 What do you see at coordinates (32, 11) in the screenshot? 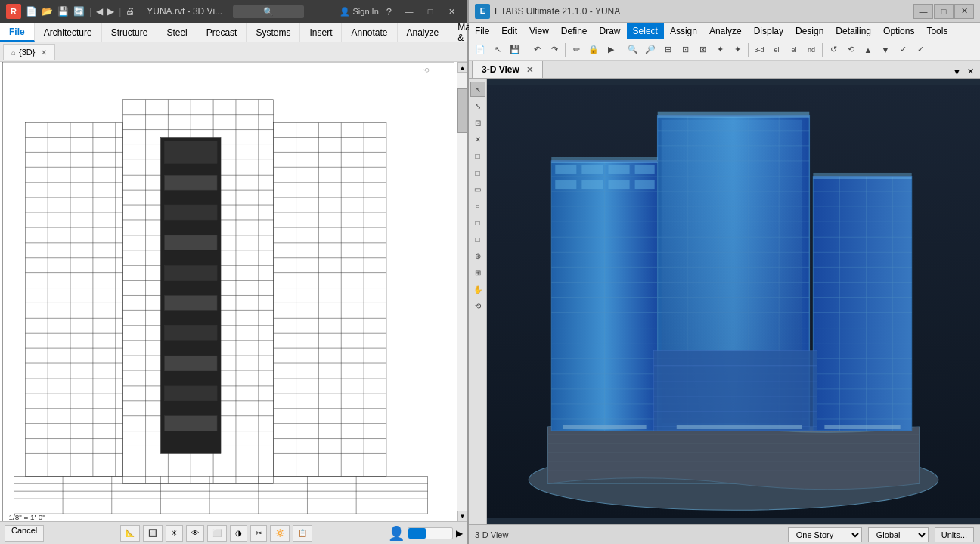
I see `qat-new-icon: 📄` at bounding box center [32, 11].